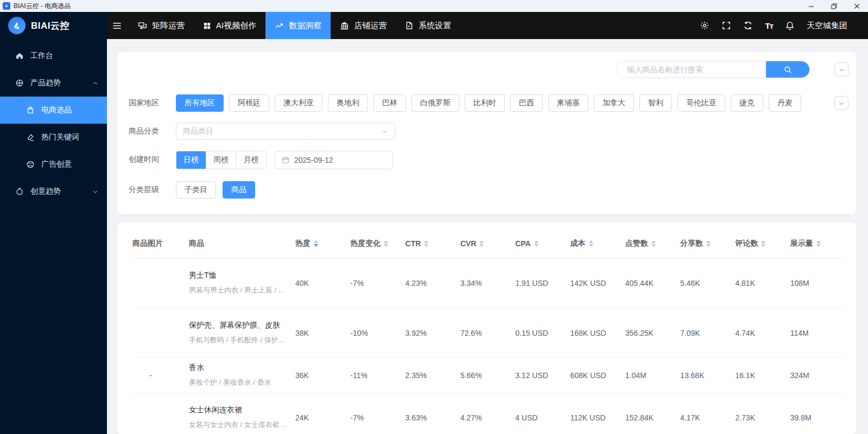  Describe the element at coordinates (489, 413) in the screenshot. I see `table-row: 女士休闲连衣裙 女装与女士内衣 / 女士连衣裙 ... 24K -7% 3.63…` at that location.